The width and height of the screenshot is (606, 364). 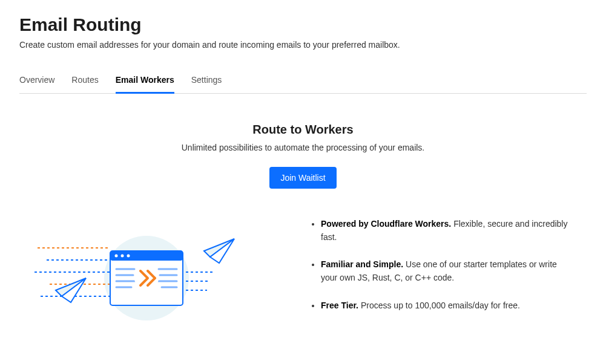 What do you see at coordinates (303, 45) in the screenshot?
I see `page-subtitle: Create custom email addresses for your d…` at bounding box center [303, 45].